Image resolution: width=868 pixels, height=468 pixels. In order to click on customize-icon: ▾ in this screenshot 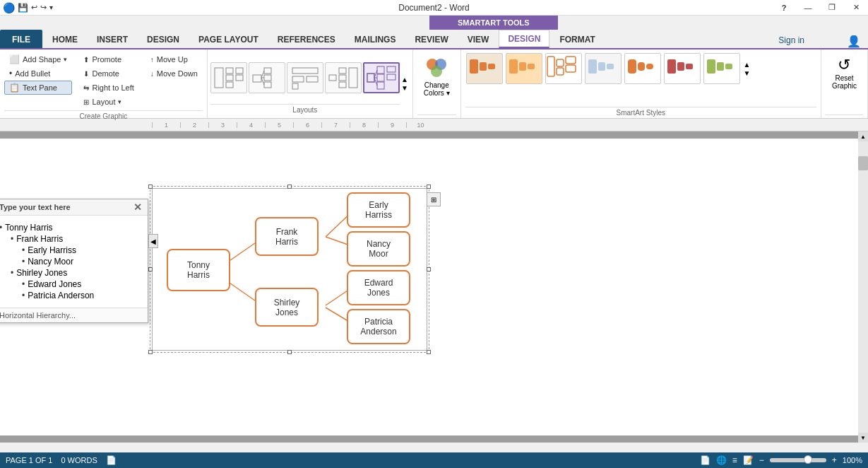, I will do `click(51, 7)`.